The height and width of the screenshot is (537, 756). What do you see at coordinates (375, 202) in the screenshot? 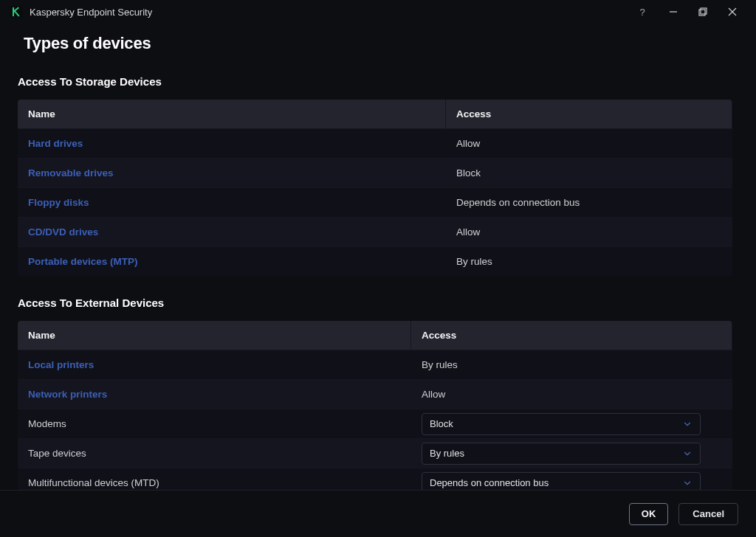
I see `table-row: Floppy disksDepends on connection bus` at bounding box center [375, 202].